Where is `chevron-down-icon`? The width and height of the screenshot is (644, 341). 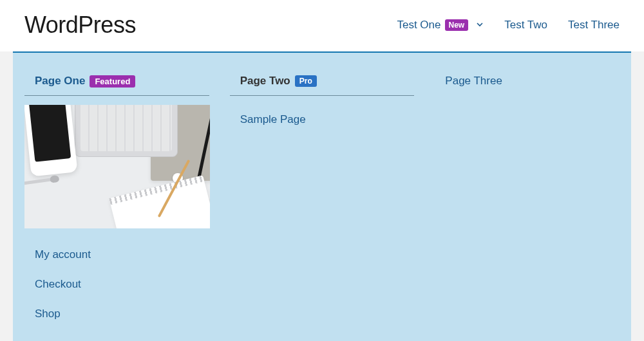 chevron-down-icon is located at coordinates (480, 25).